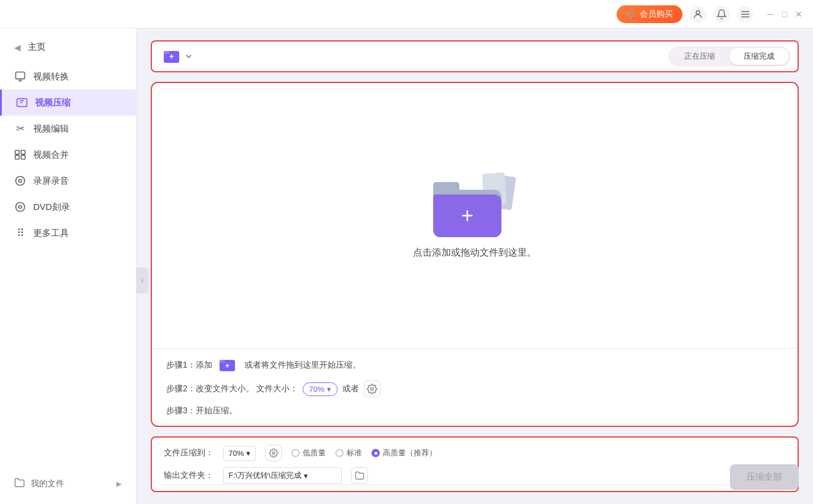 The width and height of the screenshot is (813, 504). I want to click on tab-buttons: 正在压缩 压缩完成, so click(729, 56).